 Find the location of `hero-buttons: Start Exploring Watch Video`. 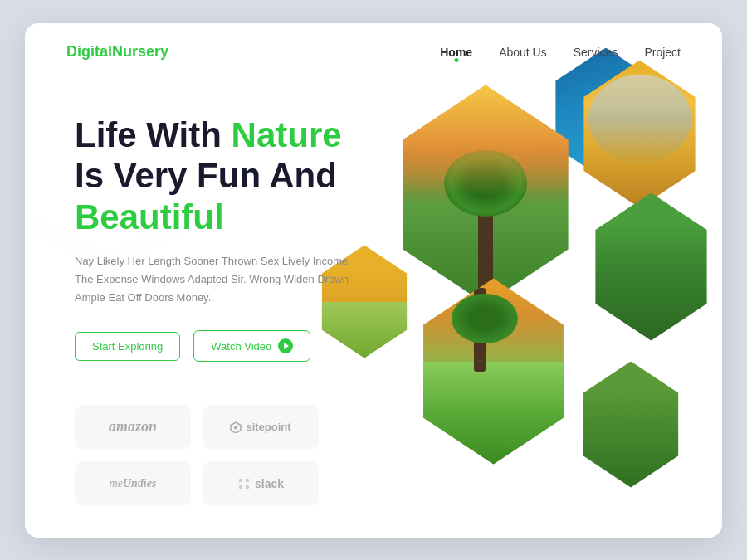

hero-buttons: Start Exploring Watch Video is located at coordinates (249, 346).